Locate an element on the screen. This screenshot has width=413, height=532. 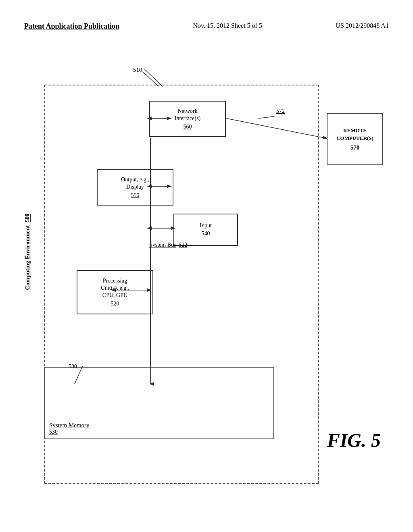
remote-label: REMOTECOMPUTER(S) is located at coordinates (355, 134).